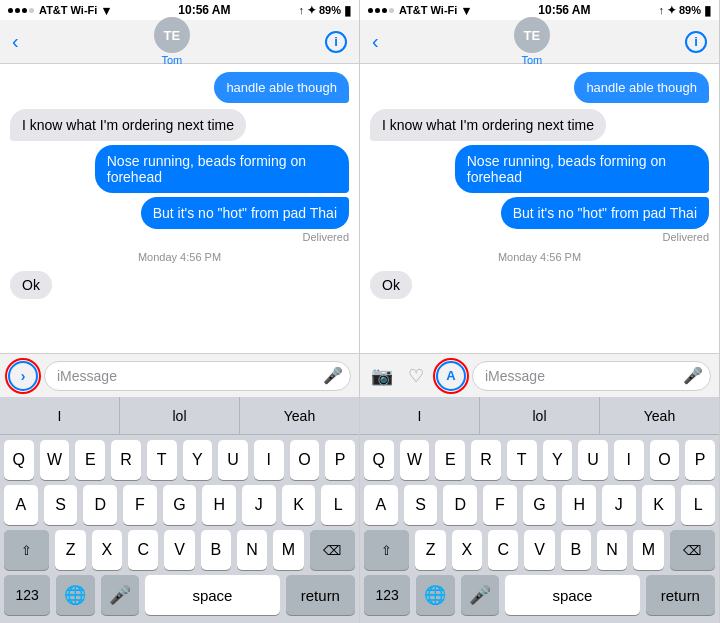 This screenshot has height=623, width=720. What do you see at coordinates (305, 460) in the screenshot?
I see `key-O-left: O` at bounding box center [305, 460].